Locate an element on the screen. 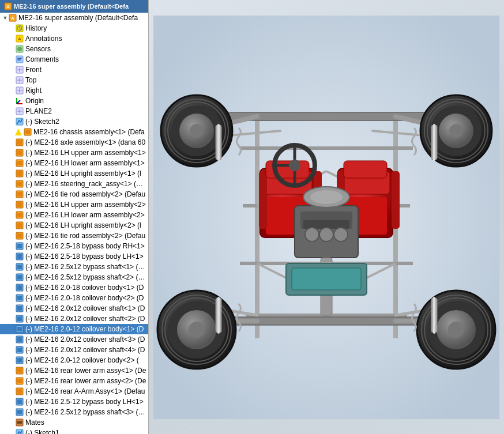 The width and height of the screenshot is (504, 434). assembly-title: A ME2-16 super assembly (Default<Defa is located at coordinates (74, 6).